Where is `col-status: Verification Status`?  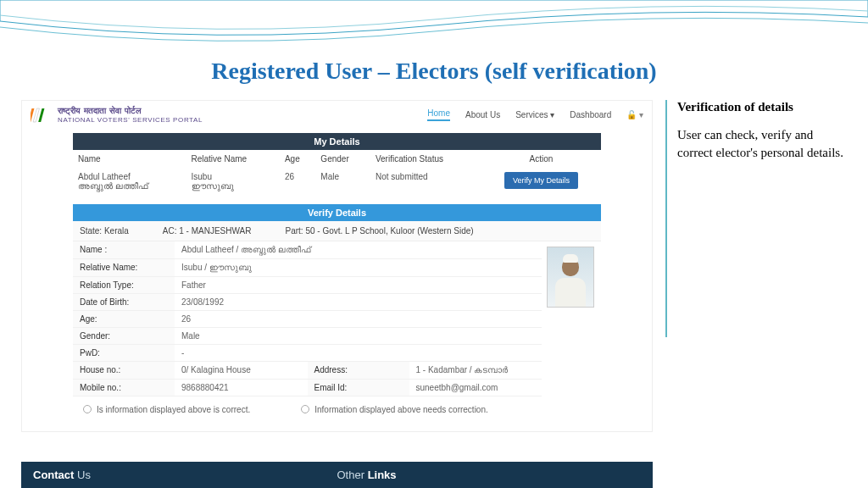
col-status: Verification Status is located at coordinates (426, 159).